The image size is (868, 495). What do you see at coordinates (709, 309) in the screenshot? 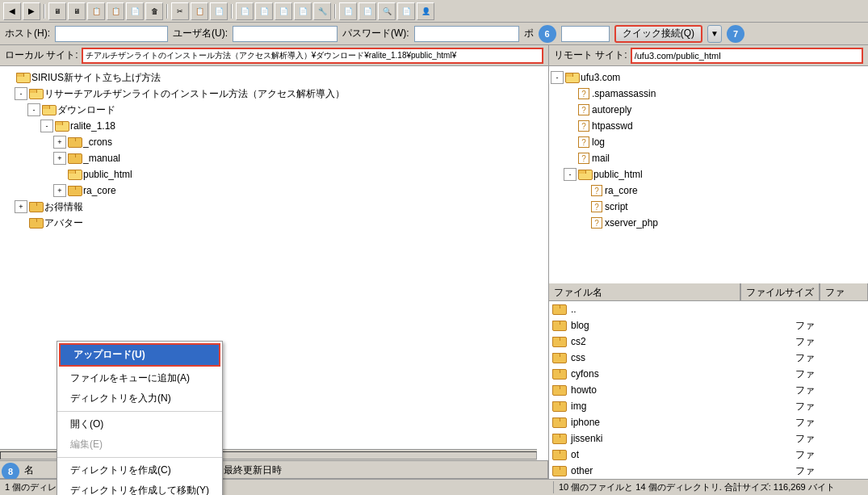
I see `rfile-row-dotdot: ..` at bounding box center [709, 309].